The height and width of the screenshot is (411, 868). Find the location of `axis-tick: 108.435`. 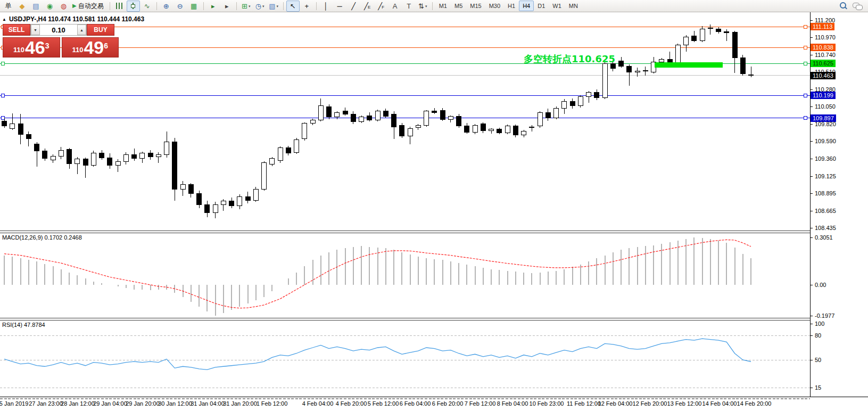

axis-tick: 108.435 is located at coordinates (823, 228).